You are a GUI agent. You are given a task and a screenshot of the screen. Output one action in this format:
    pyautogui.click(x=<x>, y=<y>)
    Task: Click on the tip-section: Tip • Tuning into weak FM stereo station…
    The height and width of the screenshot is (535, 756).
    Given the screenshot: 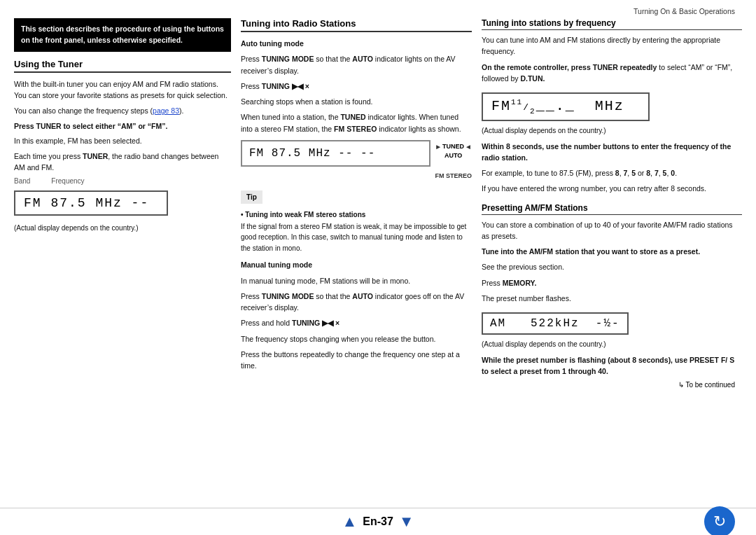 What is the action you would take?
    pyautogui.click(x=356, y=220)
    